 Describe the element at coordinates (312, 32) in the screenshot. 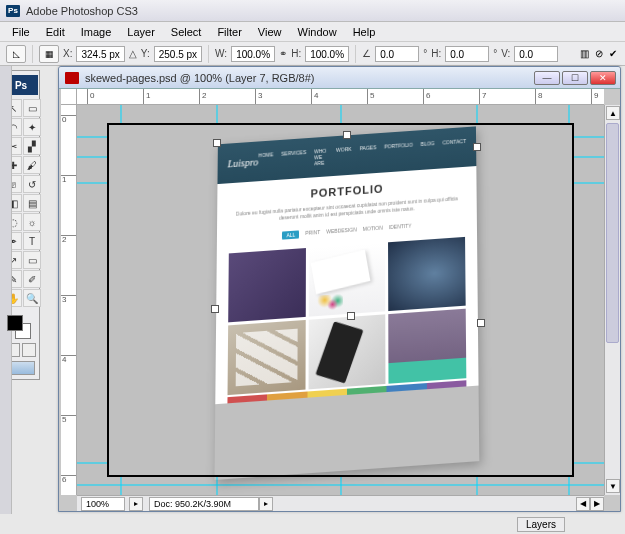

I see `menu-bar: File Edit Image Layer Select Filter View…` at that location.